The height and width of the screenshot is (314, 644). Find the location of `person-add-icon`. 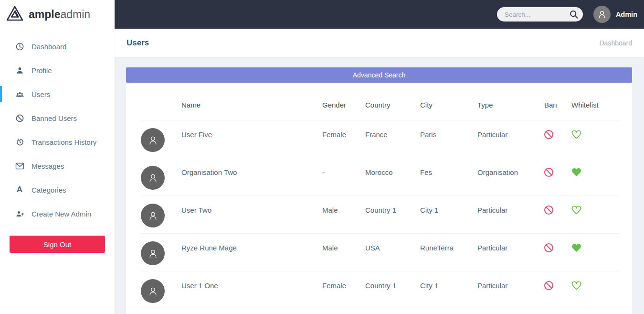

person-add-icon is located at coordinates (20, 214).